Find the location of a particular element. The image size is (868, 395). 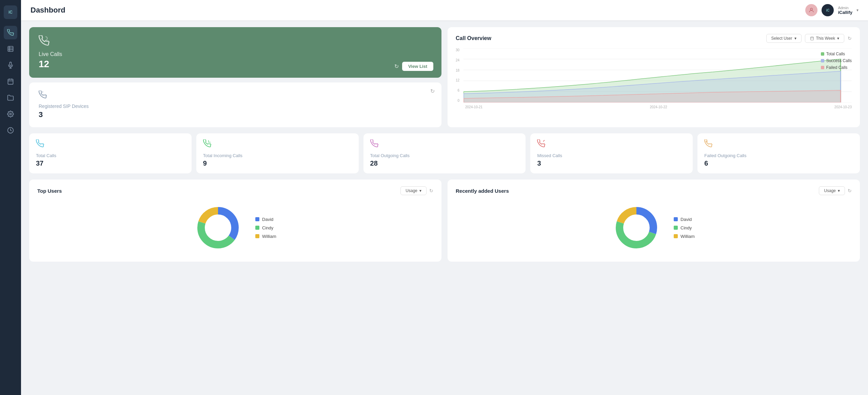

live-calls-refresh-button: ↻ is located at coordinates (397, 67).